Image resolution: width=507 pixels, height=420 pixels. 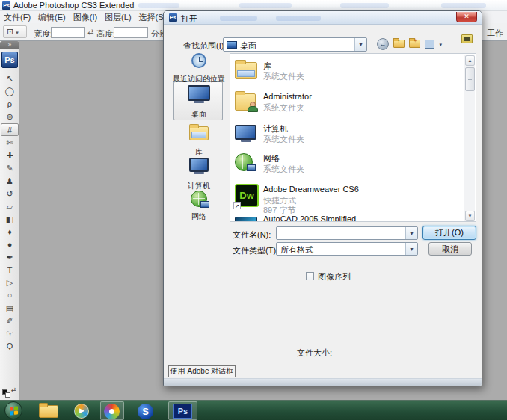 What do you see at coordinates (295, 45) in the screenshot?
I see `look-in-dropdown: 桌面 ▼` at bounding box center [295, 45].